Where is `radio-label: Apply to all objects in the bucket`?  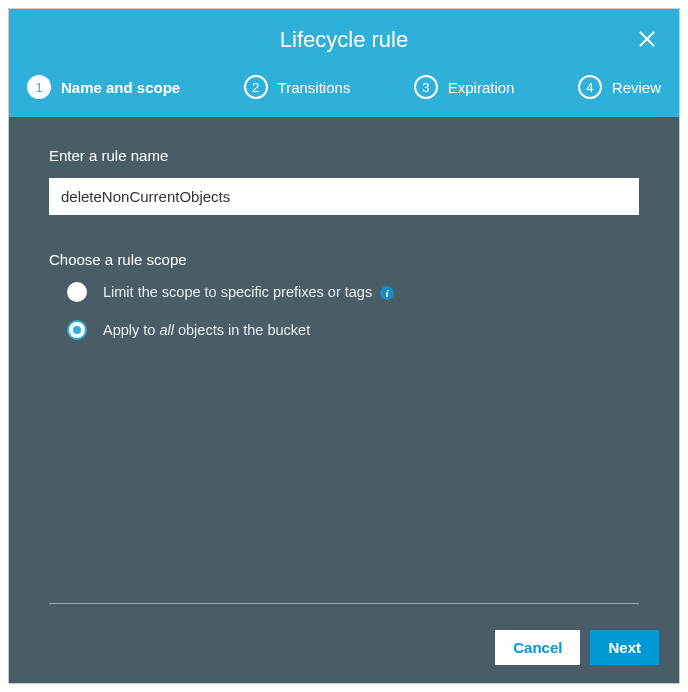
radio-label: Apply to all objects in the bucket is located at coordinates (206, 330).